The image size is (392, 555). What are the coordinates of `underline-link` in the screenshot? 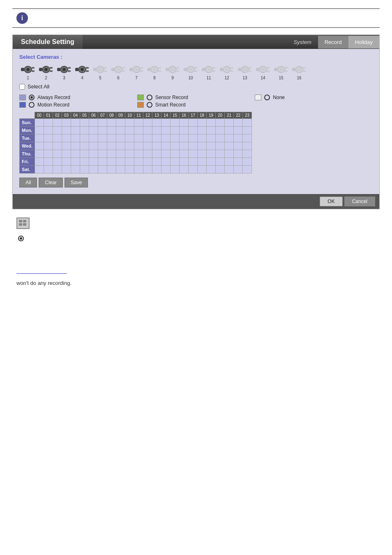 It's located at (42, 271).